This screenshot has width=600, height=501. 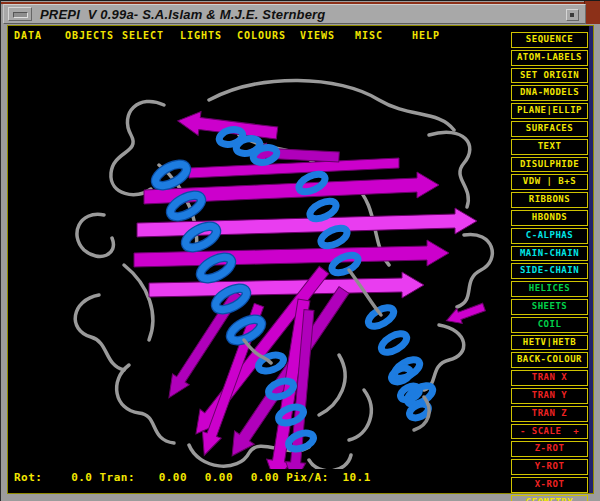 I want to click on tran-label: Tran:, so click(x=118, y=479).